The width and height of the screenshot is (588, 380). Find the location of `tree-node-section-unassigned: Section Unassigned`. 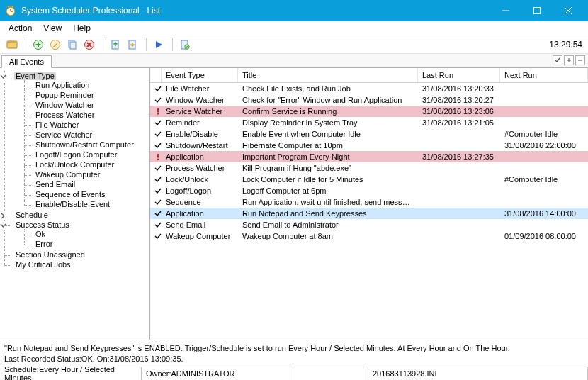

tree-node-section-unassigned: Section Unassigned is located at coordinates (50, 255).